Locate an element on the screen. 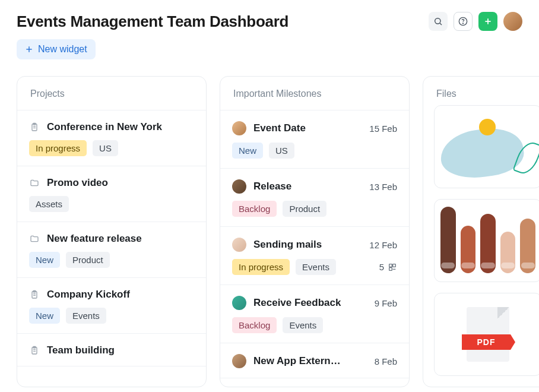  header-actions is located at coordinates (475, 21).